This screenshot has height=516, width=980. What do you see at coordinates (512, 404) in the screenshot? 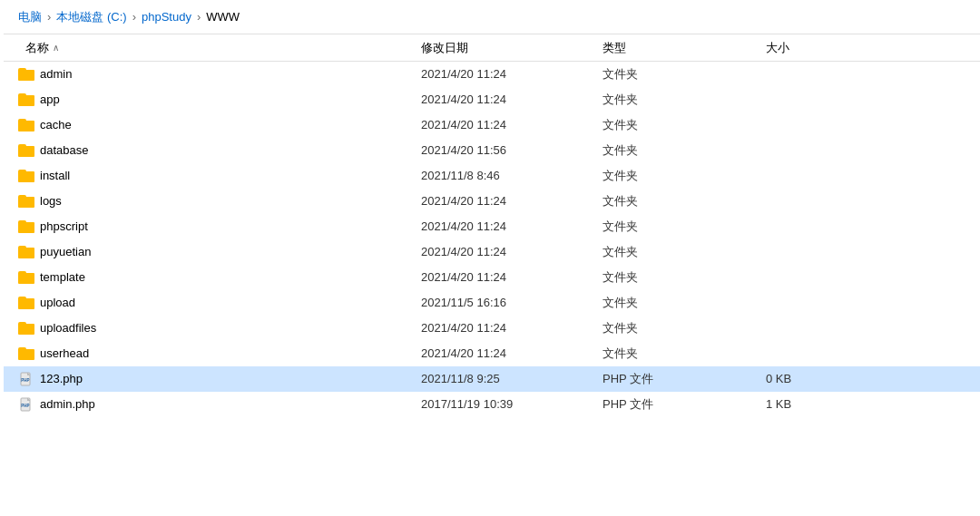
I see `file-date: 2017/11/19 10:39` at bounding box center [512, 404].